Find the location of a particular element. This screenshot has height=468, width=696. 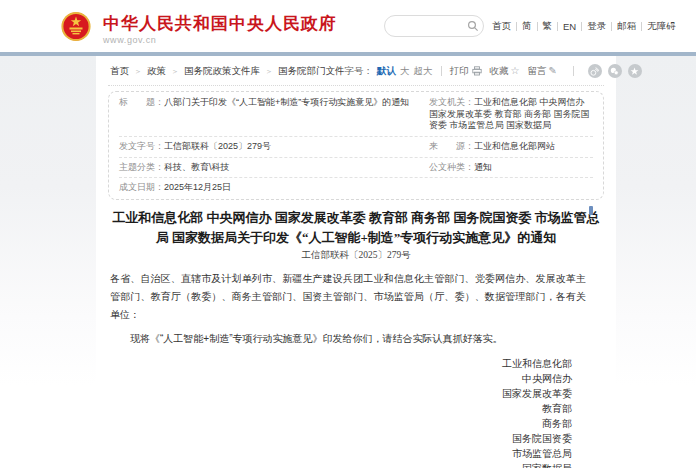

paragraph: 各省、自治区、直辖市及计划单列市、新疆生产建设兵团工业和信息化主管部门、党委网信… is located at coordinates (348, 297).